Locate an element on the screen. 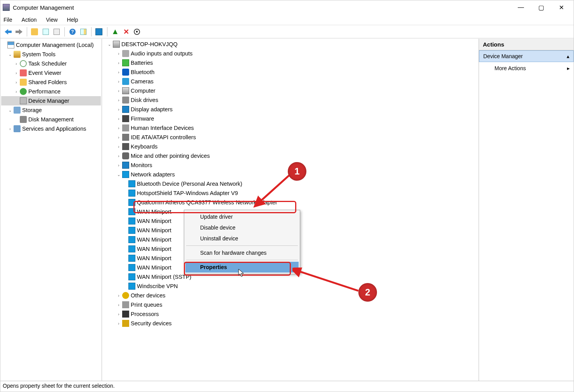  cat-mice: Mice and other pointing devices is located at coordinates (170, 156).